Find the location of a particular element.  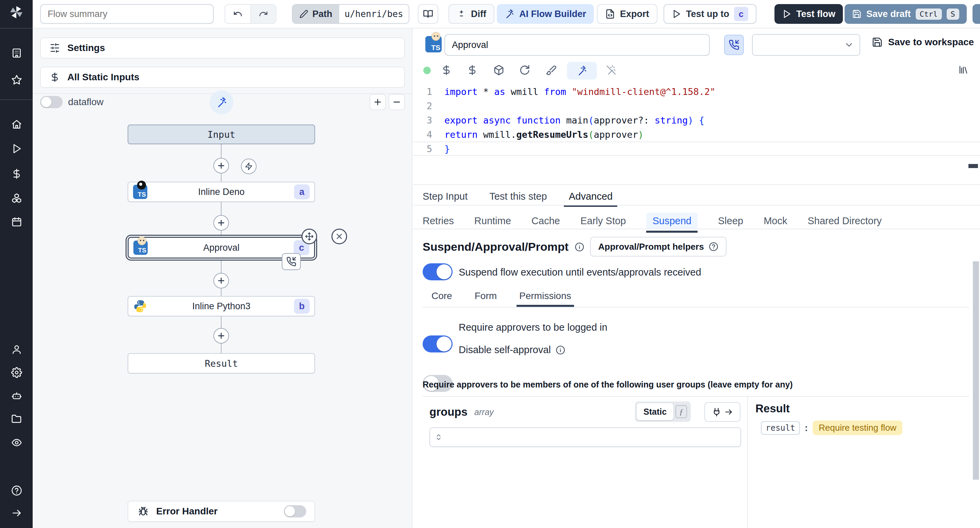

flow-settings-row: Settings is located at coordinates (223, 48).